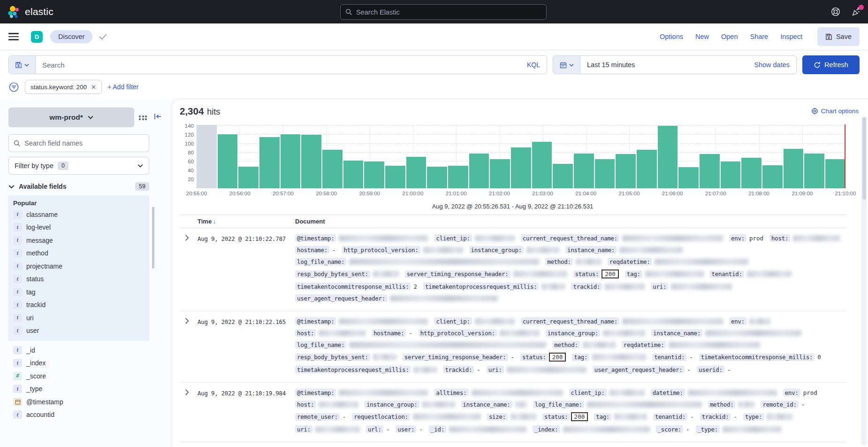  I want to click on sort-desc-icon: ↓, so click(214, 222).